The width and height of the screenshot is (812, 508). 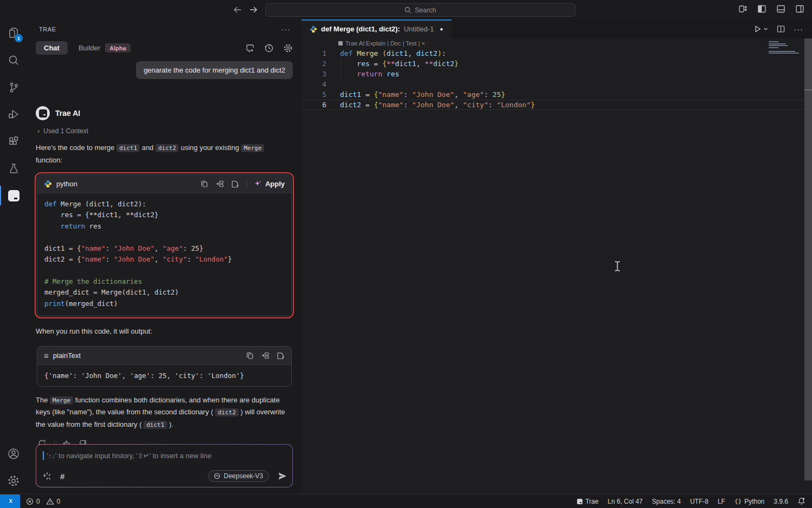 I want to click on spark-commands-icon, so click(x=47, y=476).